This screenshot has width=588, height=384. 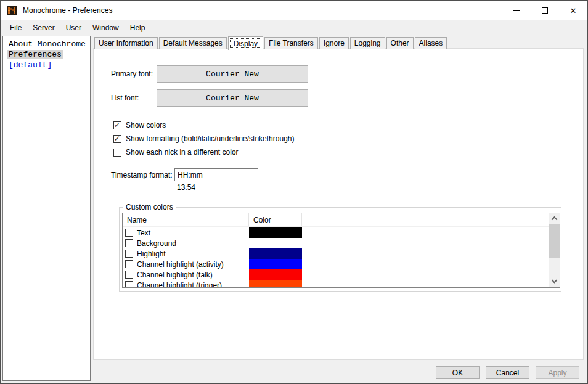 I want to click on color-row-highlight: Highlight, so click(x=336, y=254).